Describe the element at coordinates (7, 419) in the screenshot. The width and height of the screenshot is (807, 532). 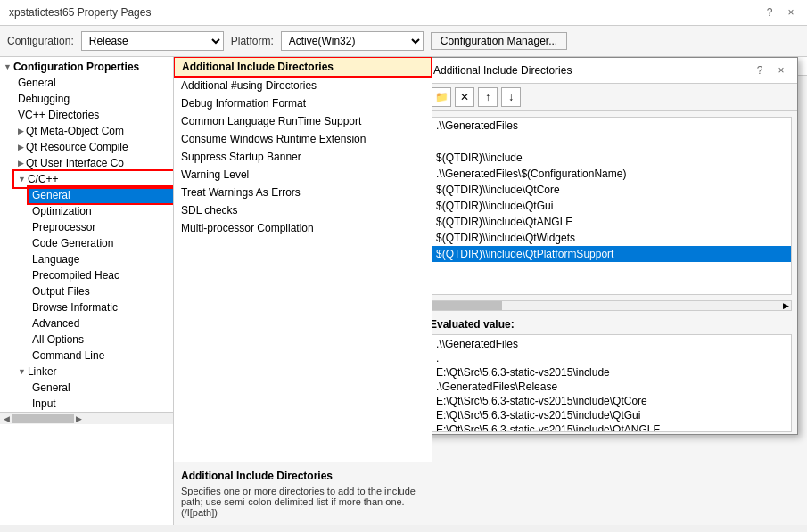
I see `scroll-left-arrow: ◀` at that location.